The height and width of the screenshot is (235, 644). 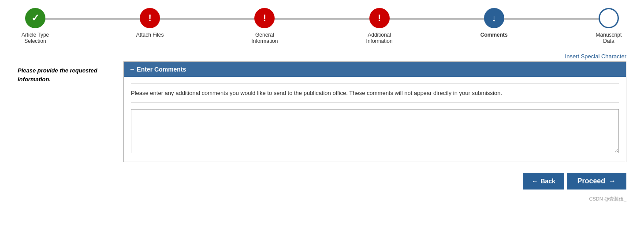 I want to click on step-manuscript-data: ManuscriptData, so click(x=609, y=26).